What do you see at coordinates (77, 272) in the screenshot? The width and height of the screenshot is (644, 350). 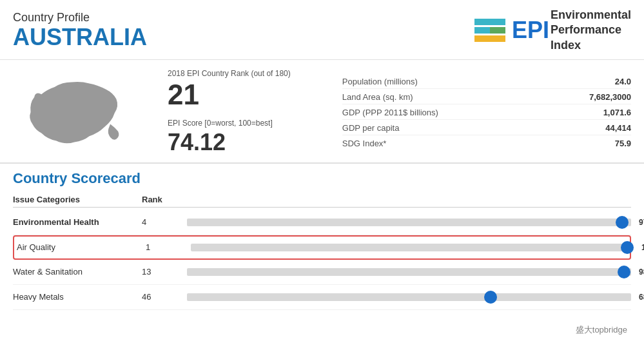 I see `row-name: Water & Sanitation` at bounding box center [77, 272].